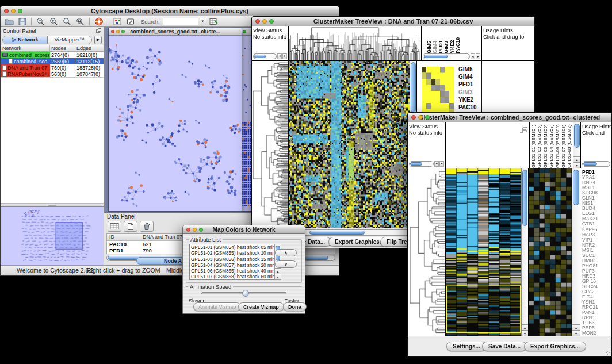 This screenshot has height=364, width=612. Describe the element at coordinates (232, 277) in the screenshot. I see `attribute-list-item: GPL51-07 (GSM868) heat shock 60 min` at that location.